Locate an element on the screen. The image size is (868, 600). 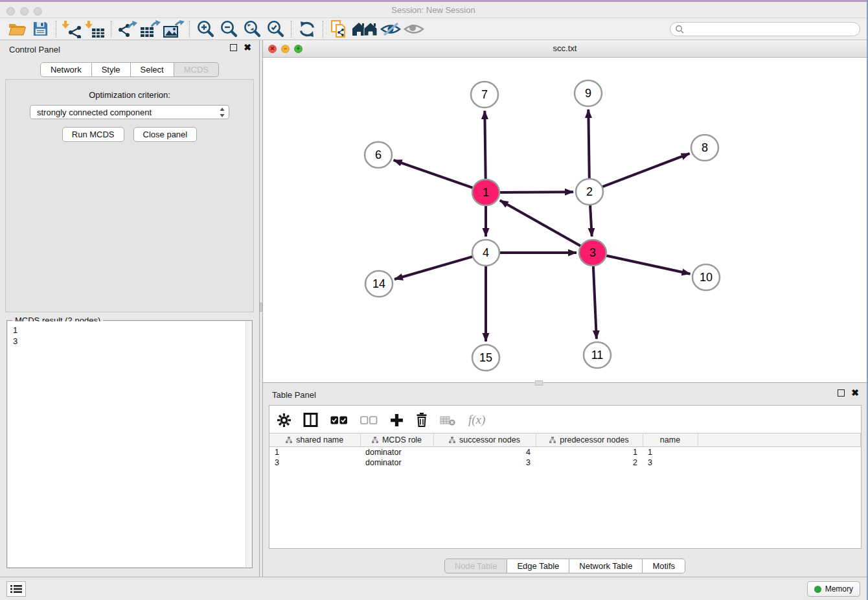
control-panel-close-icon: ✖ is located at coordinates (247, 48).